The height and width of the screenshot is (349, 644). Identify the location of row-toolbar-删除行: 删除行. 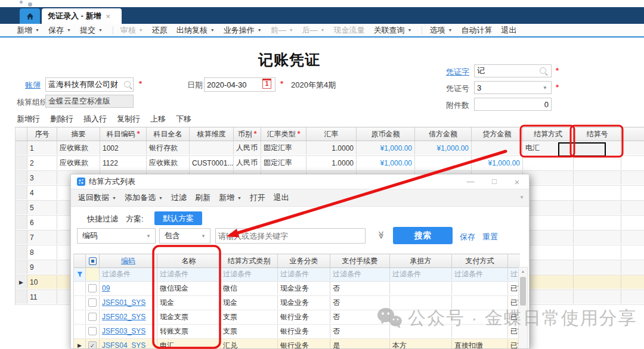
(62, 119).